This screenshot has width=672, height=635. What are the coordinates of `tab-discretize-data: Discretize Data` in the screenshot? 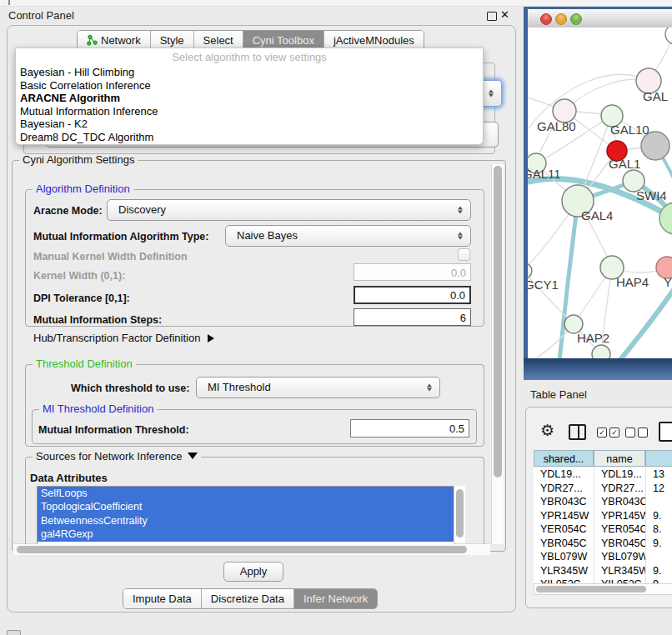 It's located at (248, 598).